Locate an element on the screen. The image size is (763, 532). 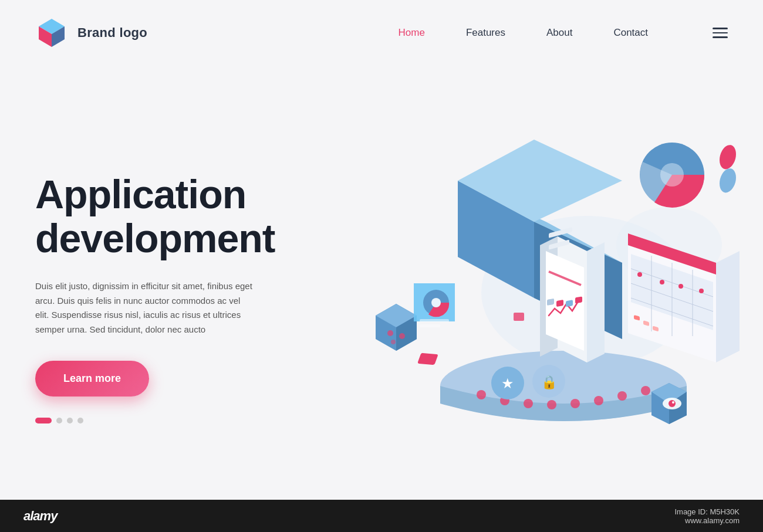
header: Brand logo Home Features About Contact is located at coordinates (382, 33).